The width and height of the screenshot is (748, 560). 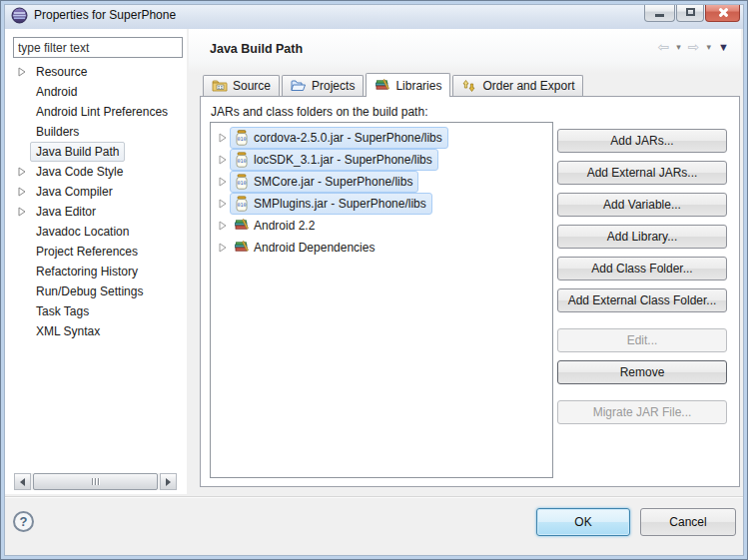 What do you see at coordinates (334, 86) in the screenshot?
I see `tab-label: Projects` at bounding box center [334, 86].